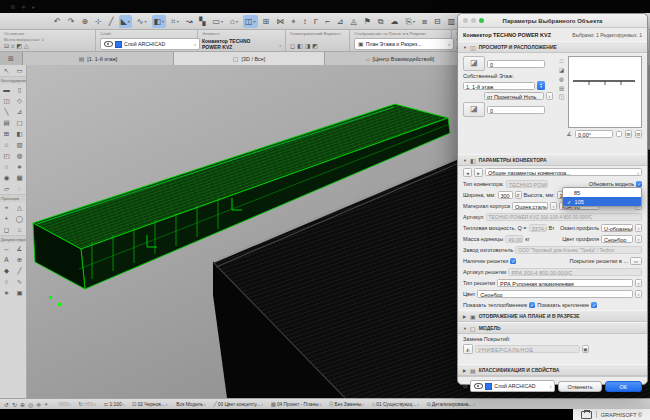  I want to click on reference-level-select: от Проектный Нуль ›, so click(508, 96).